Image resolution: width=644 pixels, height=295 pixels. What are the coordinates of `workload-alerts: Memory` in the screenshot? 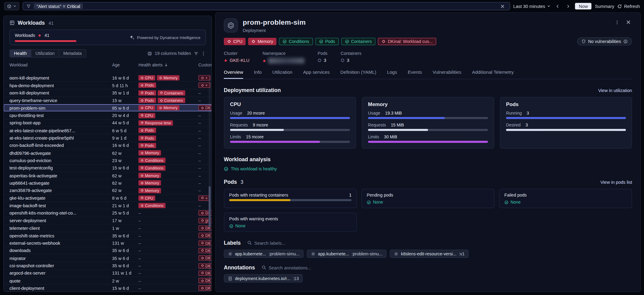 It's located at (168, 176).